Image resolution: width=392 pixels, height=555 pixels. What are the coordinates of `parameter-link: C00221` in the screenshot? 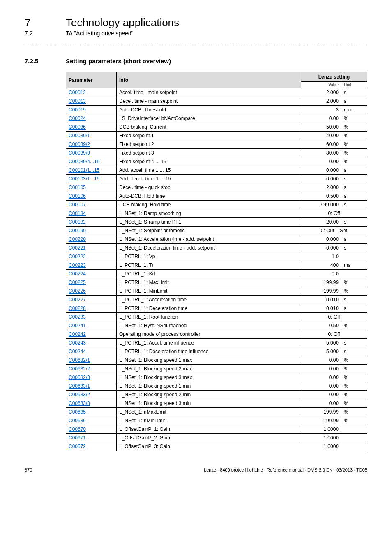 It's located at (91, 248).